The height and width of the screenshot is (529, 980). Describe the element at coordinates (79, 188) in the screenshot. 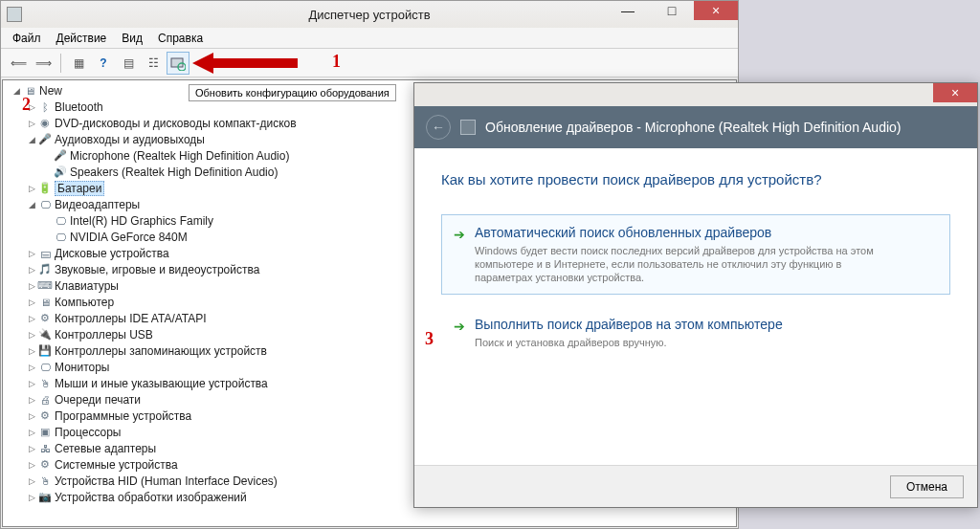

I see `tree-node-label: Батареи` at that location.